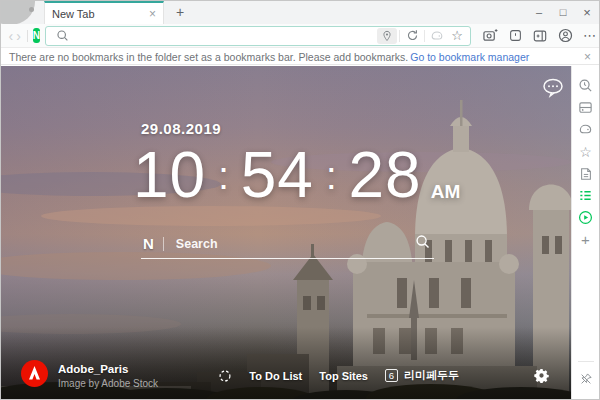 Image resolution: width=600 pixels, height=400 pixels. Describe the element at coordinates (587, 12) in the screenshot. I see `close-window-button: ×` at that location.